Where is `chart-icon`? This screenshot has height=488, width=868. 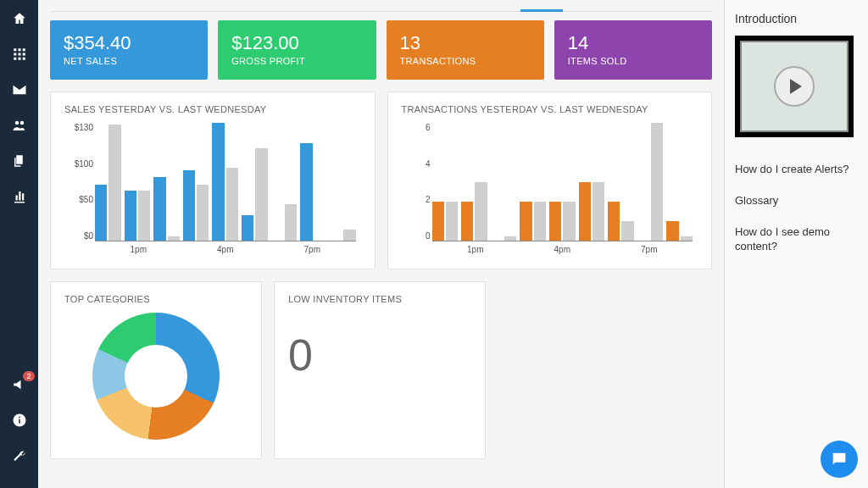 chart-icon is located at coordinates (19, 197).